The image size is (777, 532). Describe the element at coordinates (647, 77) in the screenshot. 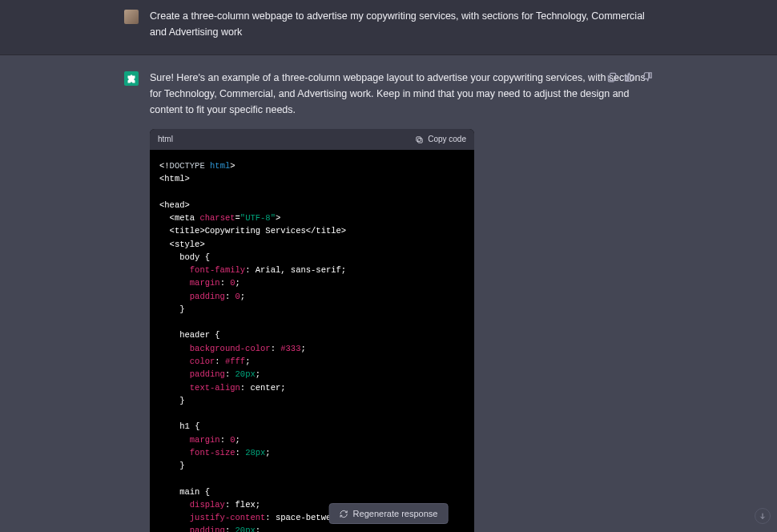

I see `thumbs-down-icon` at that location.